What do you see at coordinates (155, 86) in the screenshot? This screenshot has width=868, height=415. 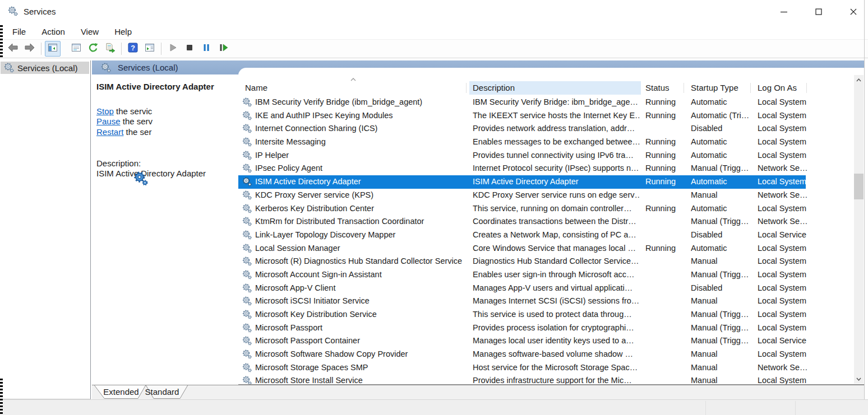 I see `selected-service-title: ISIM Active Directory Adapter` at bounding box center [155, 86].